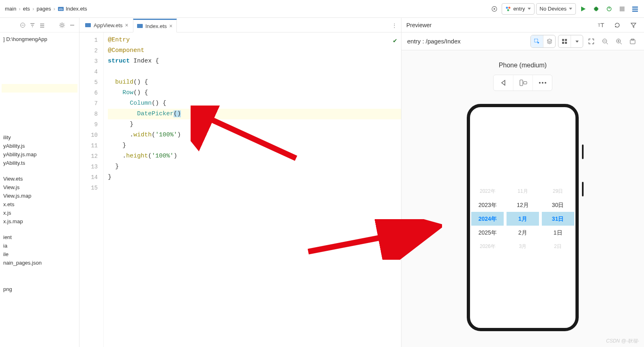  Describe the element at coordinates (622, 9) in the screenshot. I see `stop-button` at that location.